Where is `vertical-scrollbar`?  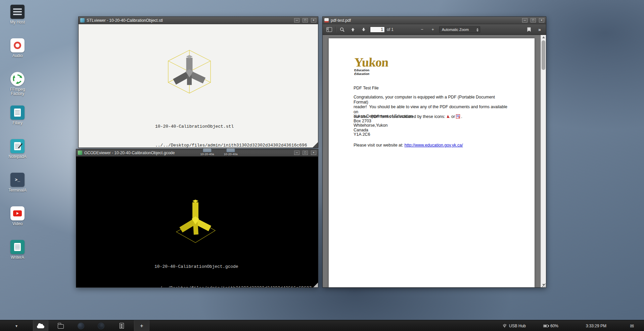 vertical-scrollbar is located at coordinates (543, 161).